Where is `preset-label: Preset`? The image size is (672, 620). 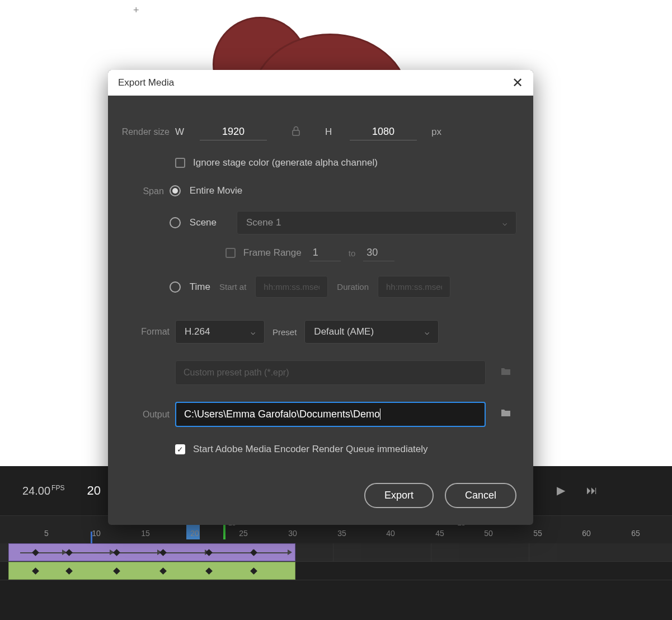
preset-label: Preset is located at coordinates (284, 332).